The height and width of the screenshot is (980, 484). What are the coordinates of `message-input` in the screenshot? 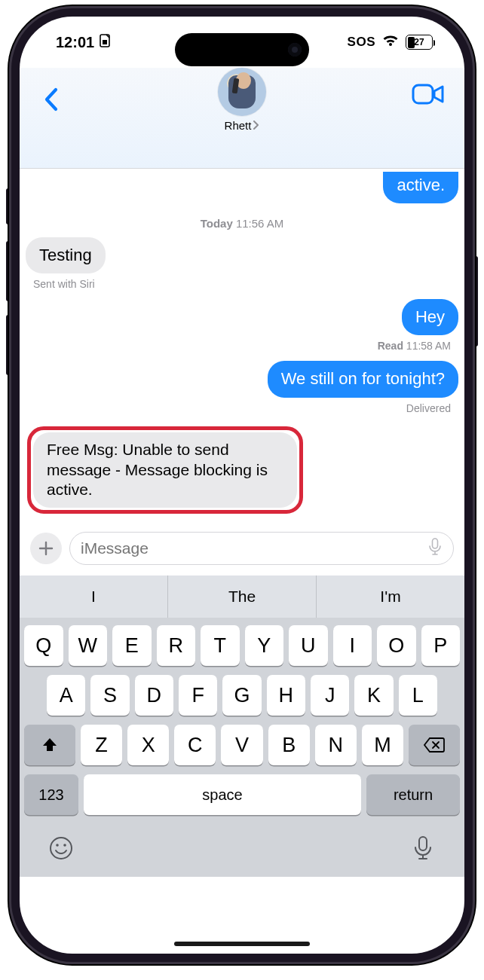 It's located at (254, 548).